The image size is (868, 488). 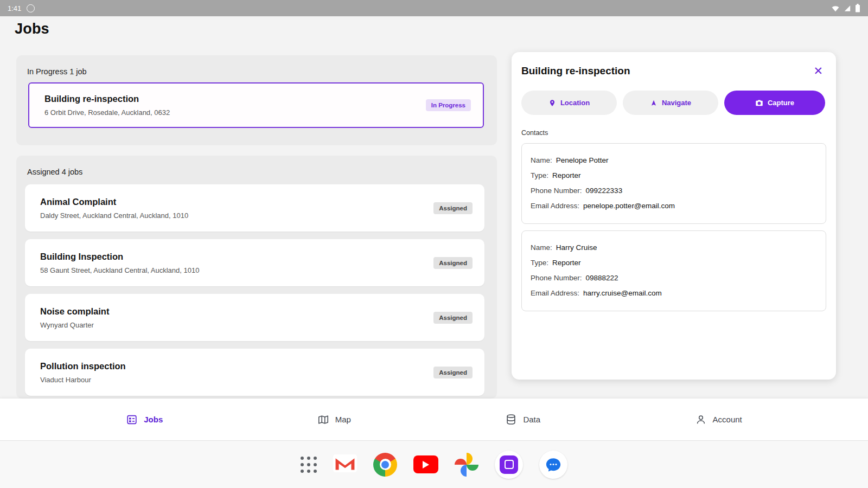 What do you see at coordinates (674, 70) in the screenshot?
I see `panel-header: Building re-inspection ✕` at bounding box center [674, 70].